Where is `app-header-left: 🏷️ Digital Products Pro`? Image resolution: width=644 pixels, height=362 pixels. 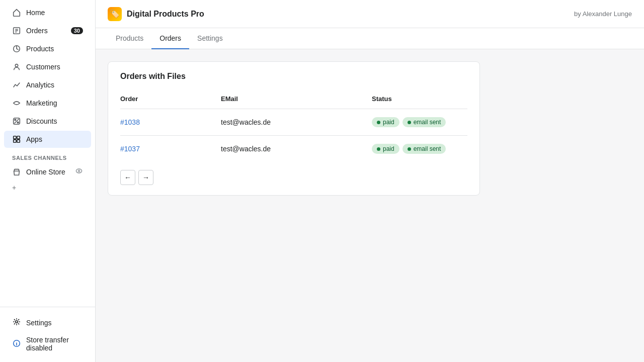
app-header-left: 🏷️ Digital Products Pro is located at coordinates (156, 14).